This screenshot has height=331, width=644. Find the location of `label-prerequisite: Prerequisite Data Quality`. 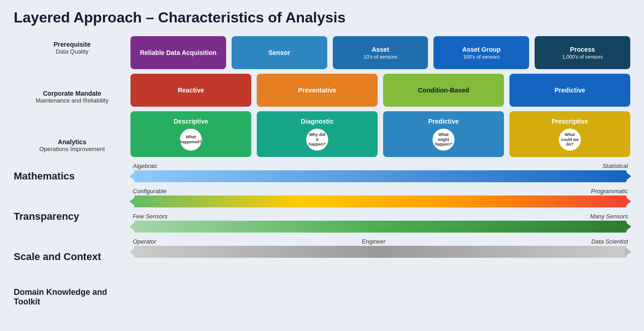

label-prerequisite: Prerequisite Data Quality is located at coordinates (72, 48).